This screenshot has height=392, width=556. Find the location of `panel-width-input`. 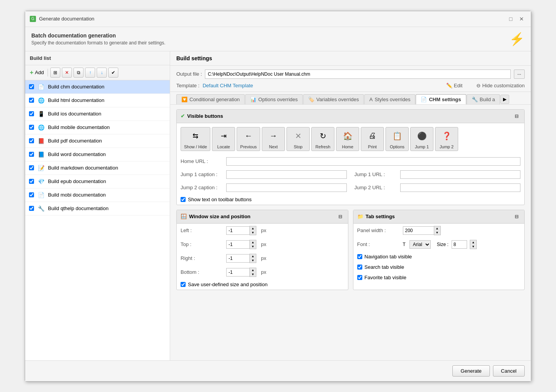

panel-width-input is located at coordinates (418, 231).